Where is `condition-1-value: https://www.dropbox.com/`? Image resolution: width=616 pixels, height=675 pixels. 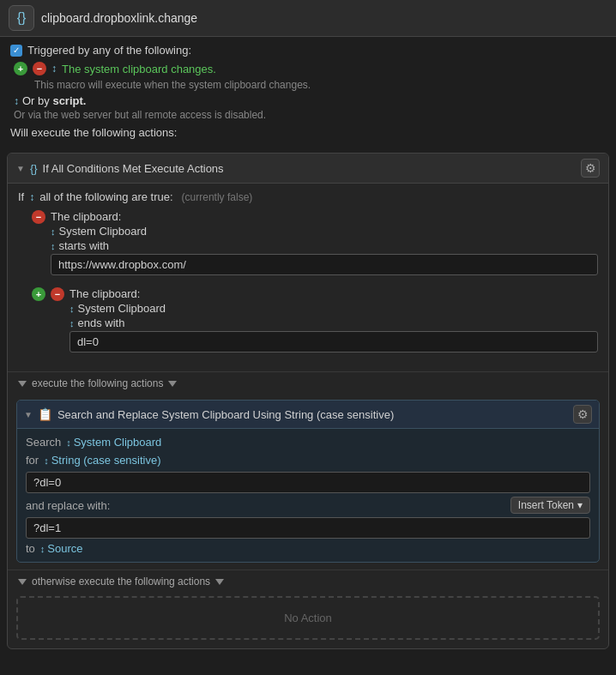
condition-1-value: https://www.dropbox.com/ is located at coordinates (324, 264).